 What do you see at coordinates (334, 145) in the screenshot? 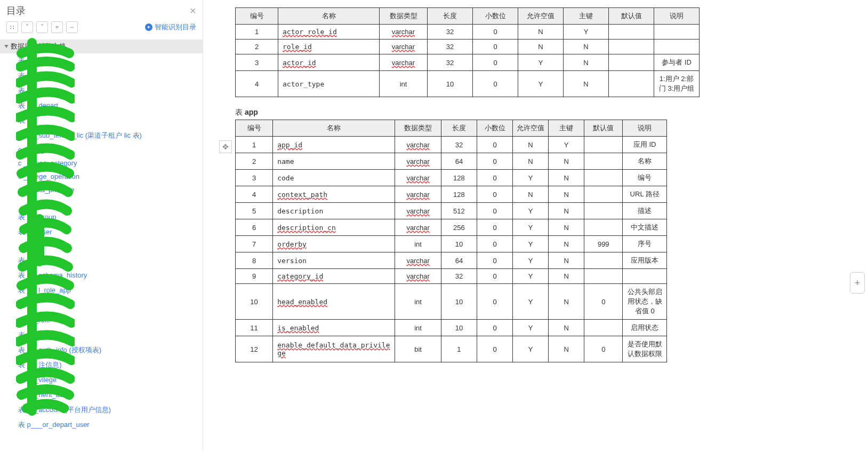
I see `field-name: app_id` at bounding box center [334, 145].